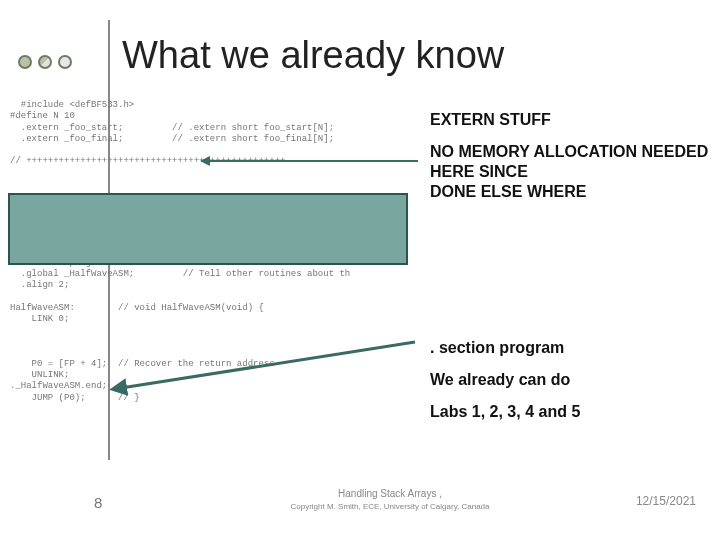  What do you see at coordinates (142, 364) in the screenshot?
I see `code-line: P0 = [FP + 4]; // Recover the return add…` at bounding box center [142, 364].